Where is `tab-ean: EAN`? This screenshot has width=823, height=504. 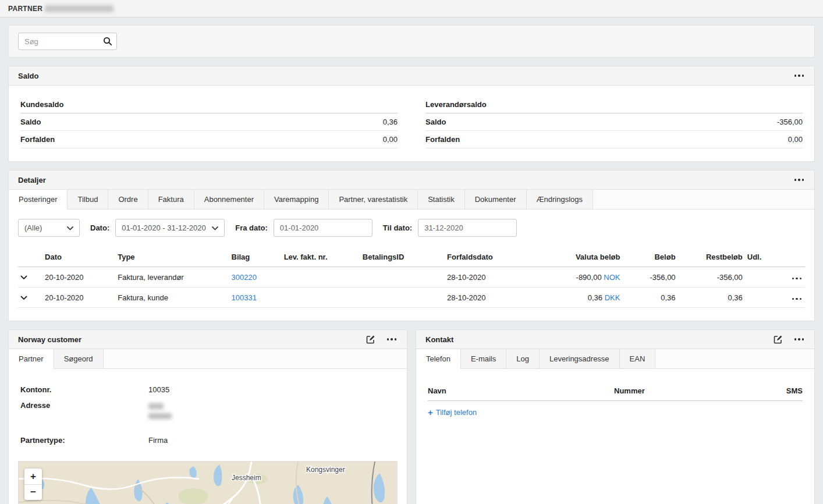
tab-ean: EAN is located at coordinates (638, 359).